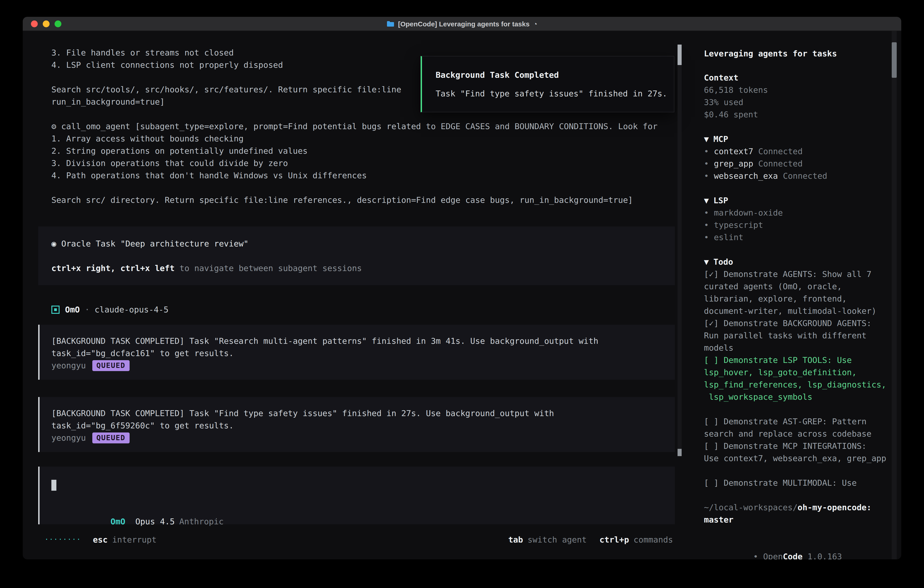 This screenshot has width=924, height=588. I want to click on agent-checkbox-icon, so click(55, 309).